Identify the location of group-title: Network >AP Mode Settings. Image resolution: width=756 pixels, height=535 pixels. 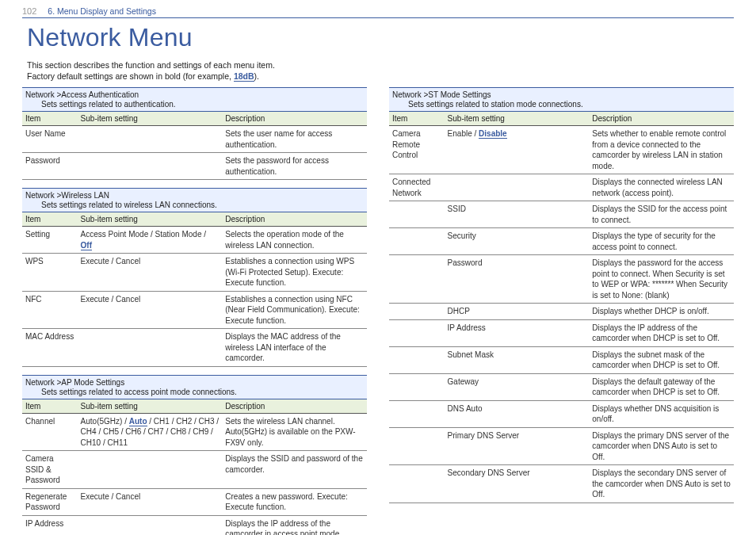
(195, 381).